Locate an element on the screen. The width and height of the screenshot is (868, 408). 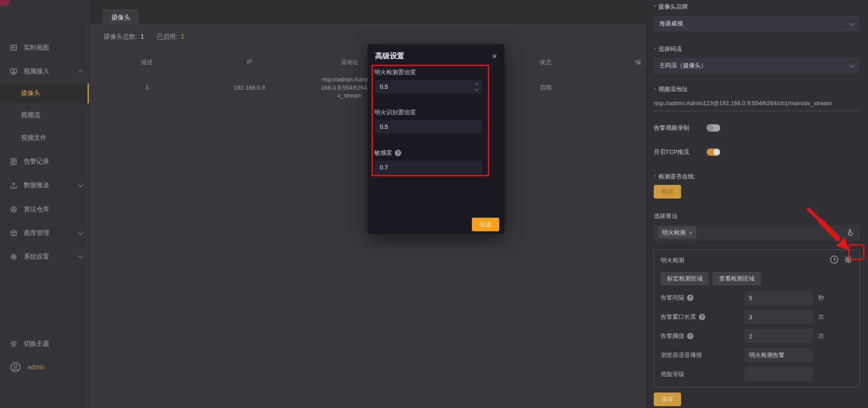
alarm-threshold-input: 2 is located at coordinates (779, 336).